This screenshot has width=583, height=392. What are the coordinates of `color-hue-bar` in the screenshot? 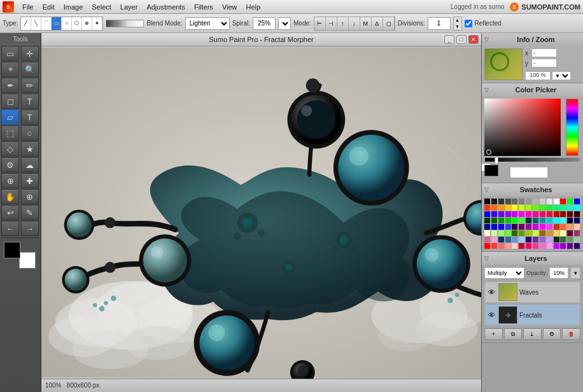 It's located at (572, 127).